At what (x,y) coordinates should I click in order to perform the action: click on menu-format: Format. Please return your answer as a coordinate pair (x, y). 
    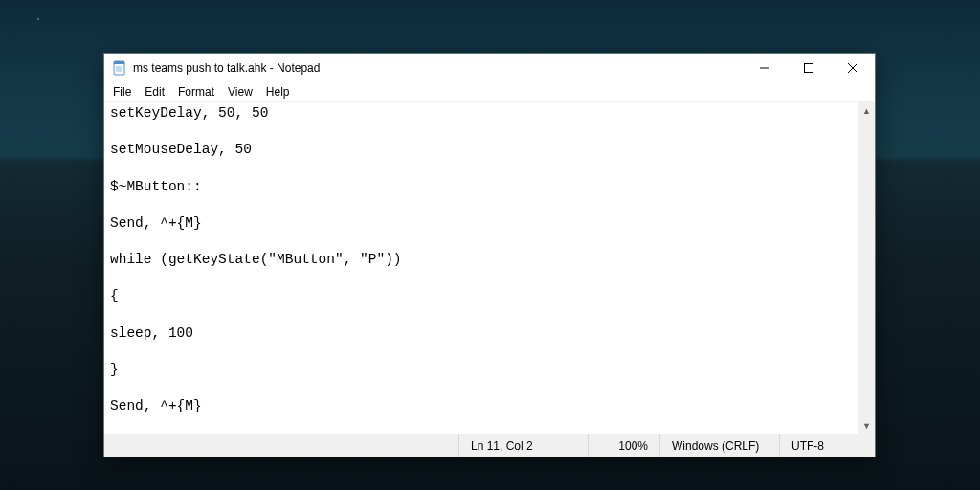
    Looking at the image, I should click on (196, 92).